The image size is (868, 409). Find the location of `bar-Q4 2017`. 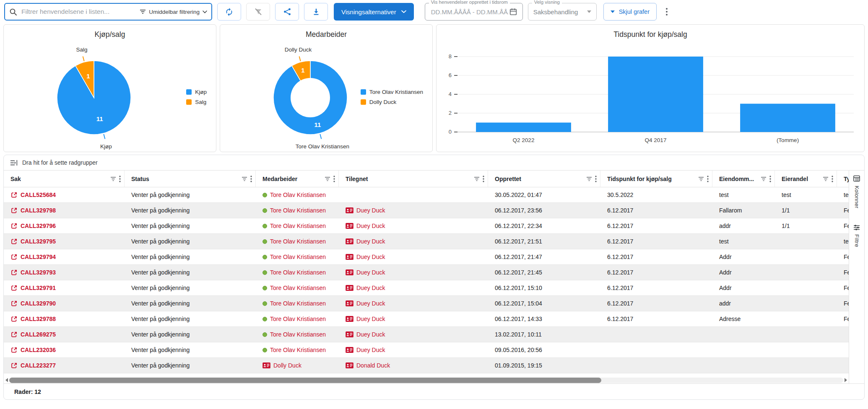

bar-Q4 2017 is located at coordinates (656, 94).